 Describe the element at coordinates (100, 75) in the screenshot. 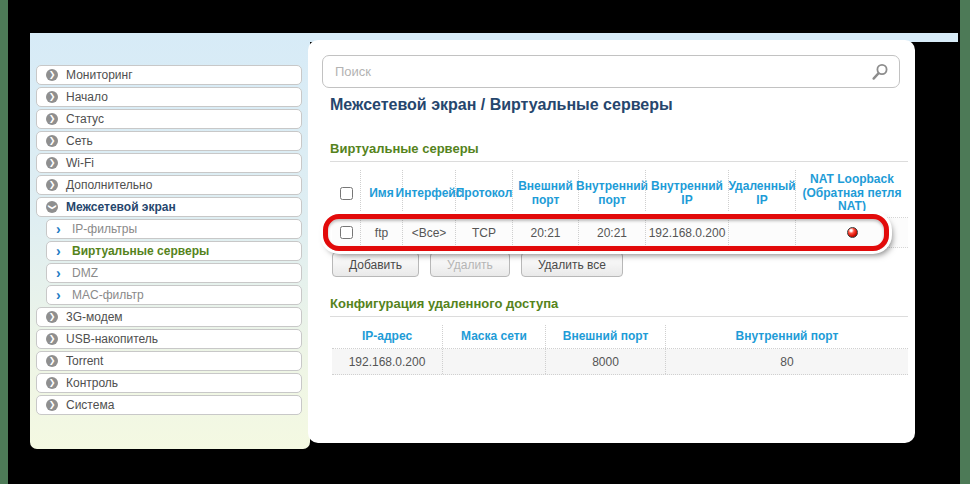

I see `sidebar-item-label: Мониторинг` at that location.